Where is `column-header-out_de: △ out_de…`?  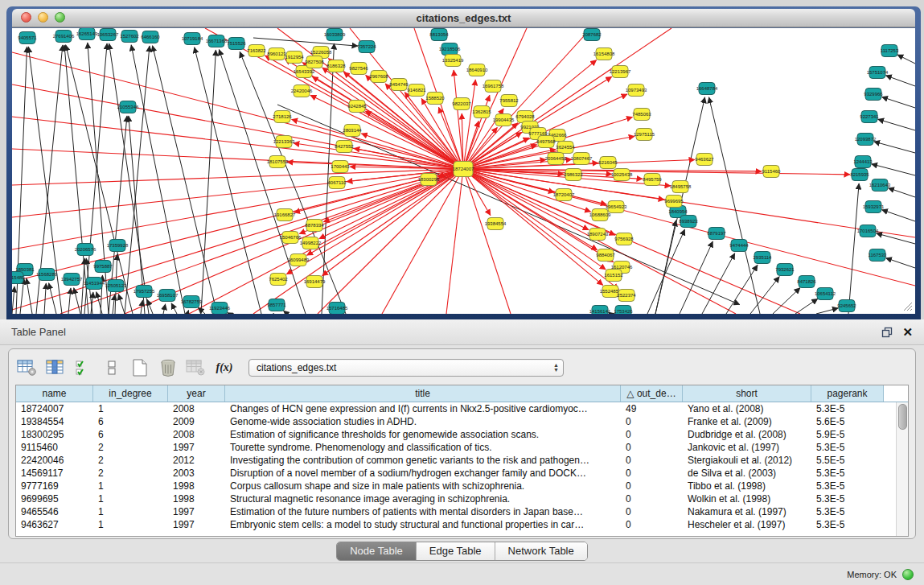 column-header-out_de: △ out_de… is located at coordinates (651, 393).